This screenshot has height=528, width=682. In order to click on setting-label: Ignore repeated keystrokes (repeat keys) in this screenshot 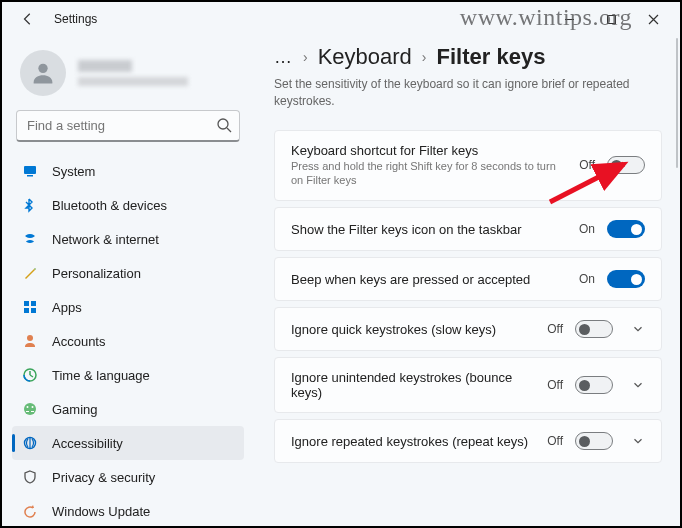, I will do `click(413, 442)`.